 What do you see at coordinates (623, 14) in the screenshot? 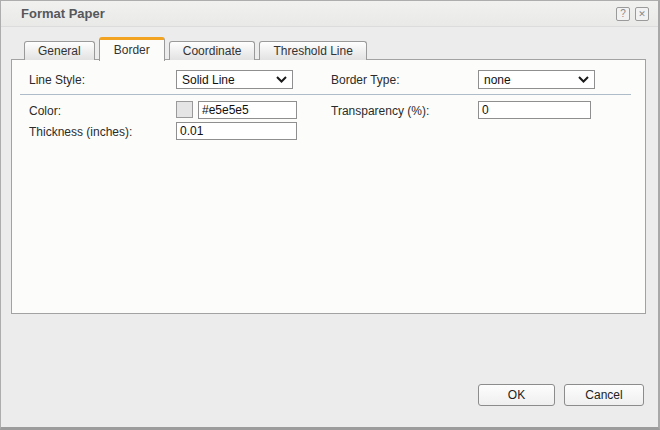
I see `help-icon: ?` at bounding box center [623, 14].